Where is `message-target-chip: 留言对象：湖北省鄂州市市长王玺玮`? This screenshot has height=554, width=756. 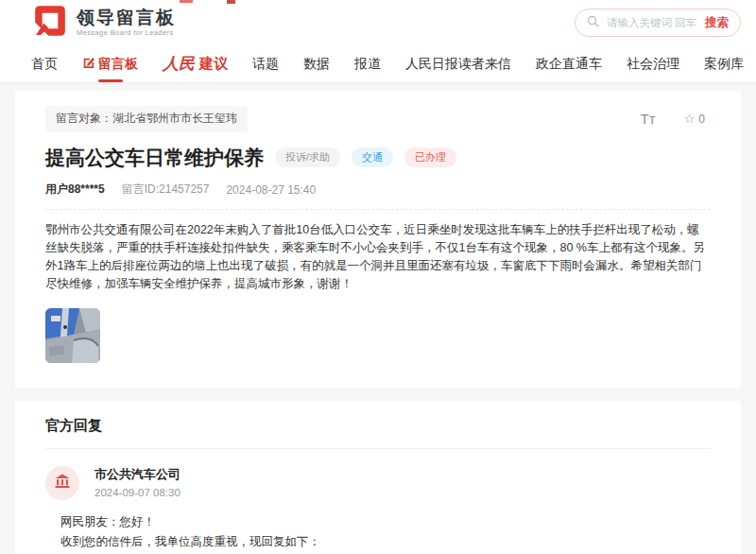
message-target-chip: 留言对象：湖北省鄂州市市长王玺玮 is located at coordinates (146, 119).